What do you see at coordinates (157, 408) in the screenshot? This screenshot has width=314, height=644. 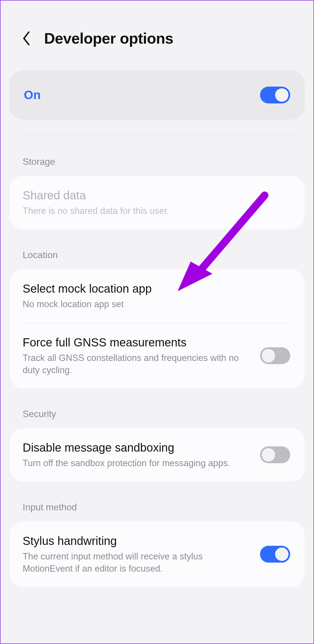 I see `section-header-security: Security` at bounding box center [157, 408].